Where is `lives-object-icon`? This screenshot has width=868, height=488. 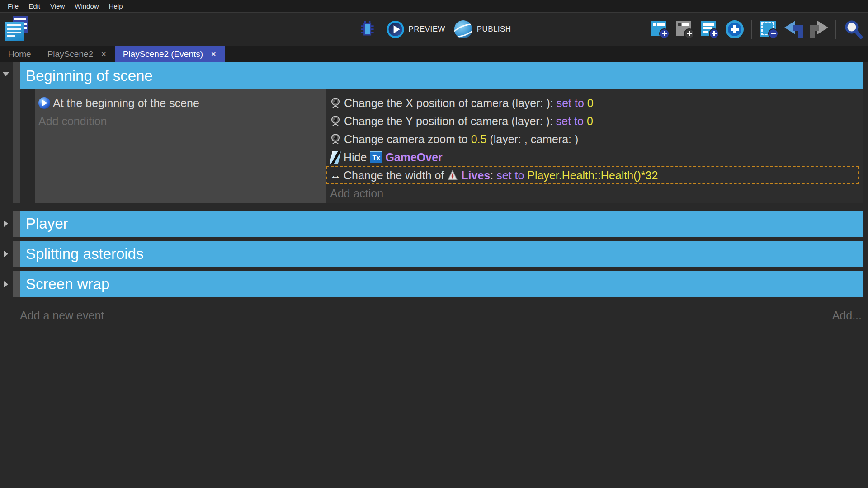
lives-object-icon is located at coordinates (453, 175).